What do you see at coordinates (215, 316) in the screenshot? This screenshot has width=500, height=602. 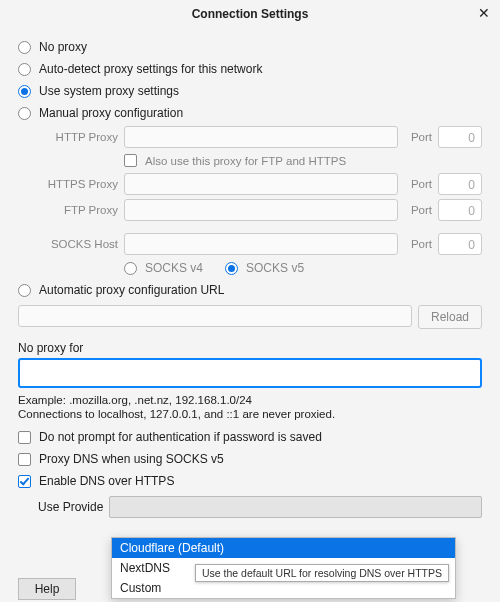 I see `pac-url-input` at bounding box center [215, 316].